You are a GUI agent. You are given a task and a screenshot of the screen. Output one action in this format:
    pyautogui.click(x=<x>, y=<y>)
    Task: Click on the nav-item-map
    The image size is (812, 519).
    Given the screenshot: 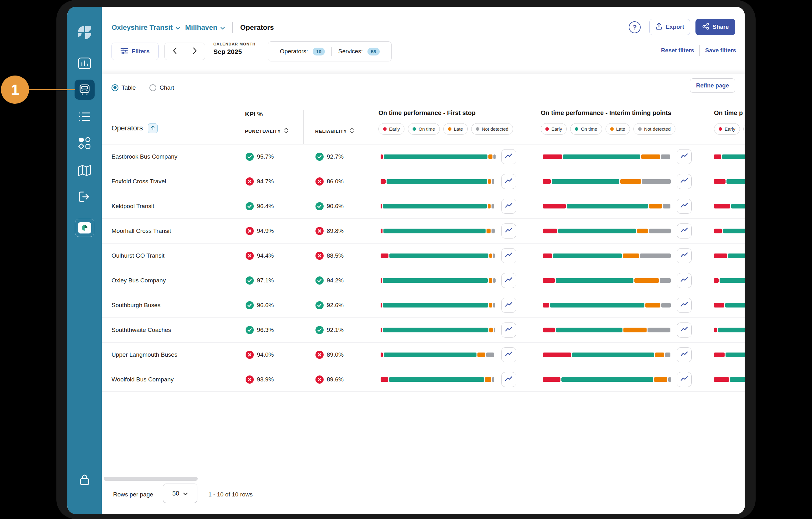 What is the action you would take?
    pyautogui.click(x=84, y=171)
    